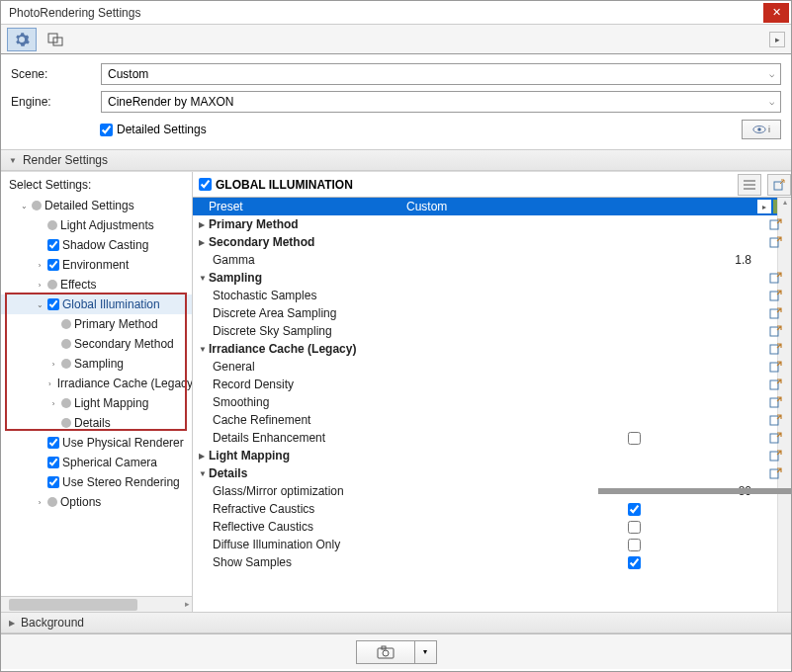  Describe the element at coordinates (55, 40) in the screenshot. I see `size-tab-button` at that location.